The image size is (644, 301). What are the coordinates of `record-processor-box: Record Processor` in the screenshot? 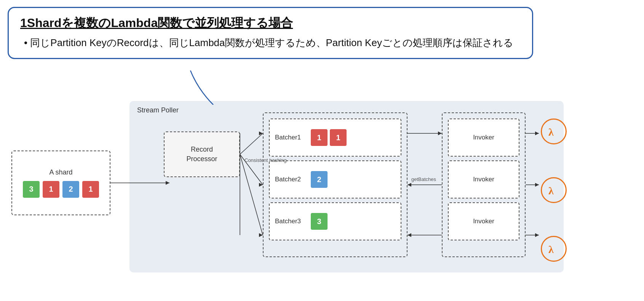 It's located at (202, 154).